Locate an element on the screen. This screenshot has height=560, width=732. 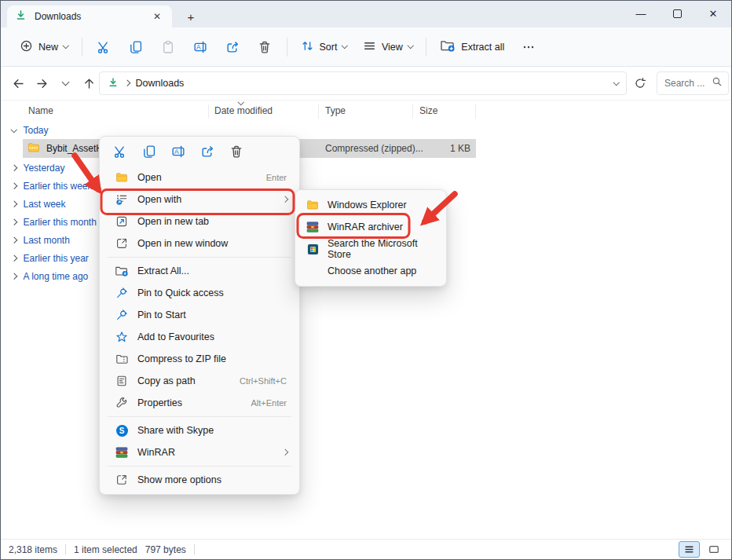
column-size: Size is located at coordinates (429, 111).